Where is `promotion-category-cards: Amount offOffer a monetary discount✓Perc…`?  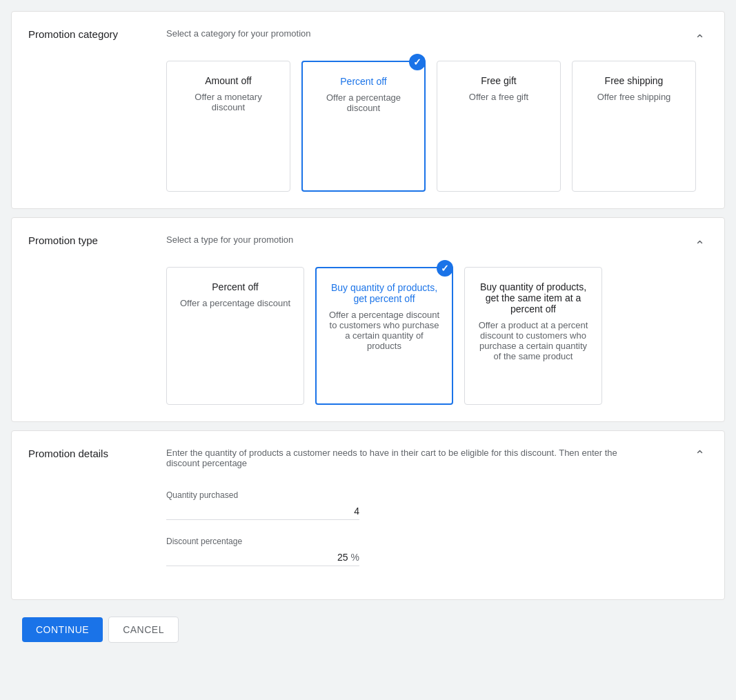
promotion-category-cards: Amount offOffer a monetary discount✓Perc… is located at coordinates (437, 126).